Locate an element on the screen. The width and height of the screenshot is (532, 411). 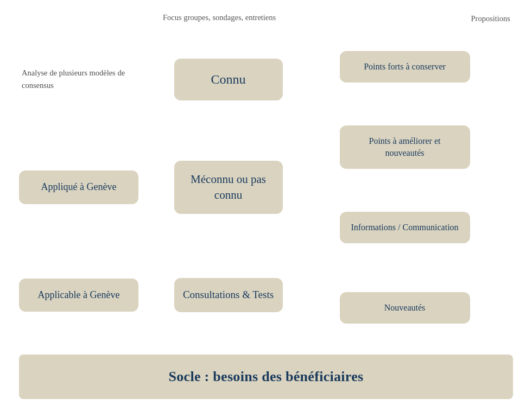
left-row3: Applicable à Genève is located at coordinates (90, 295).